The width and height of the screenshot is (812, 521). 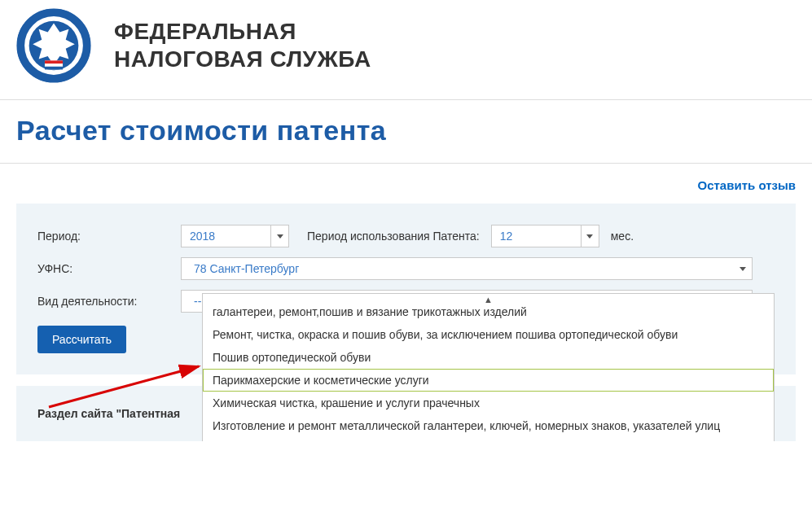 What do you see at coordinates (748, 186) in the screenshot?
I see `feedback-link: Оставить отзыв` at bounding box center [748, 186].